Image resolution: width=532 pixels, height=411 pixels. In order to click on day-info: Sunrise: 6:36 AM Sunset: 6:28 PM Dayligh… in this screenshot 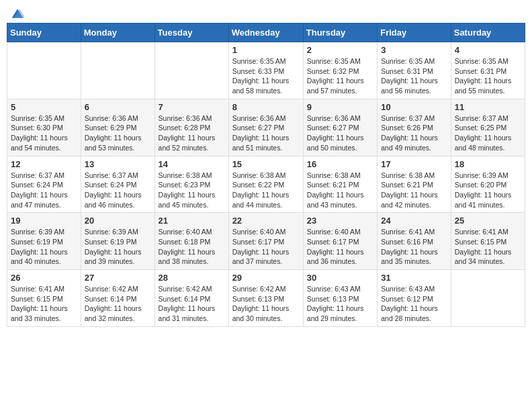, I will do `click(192, 133)`.